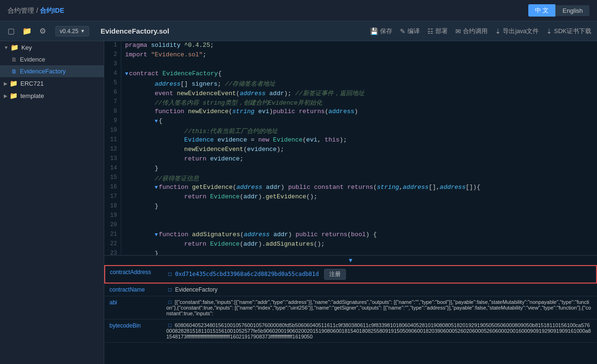  I want to click on code-line: 14 }, so click(351, 169).